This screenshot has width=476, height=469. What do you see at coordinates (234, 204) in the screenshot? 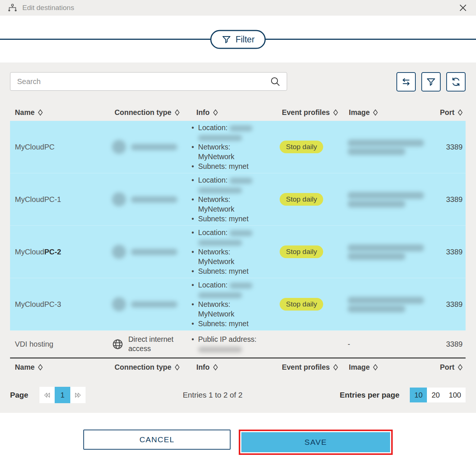
I see `info-item: •Networks:MyNetwork` at bounding box center [234, 204].